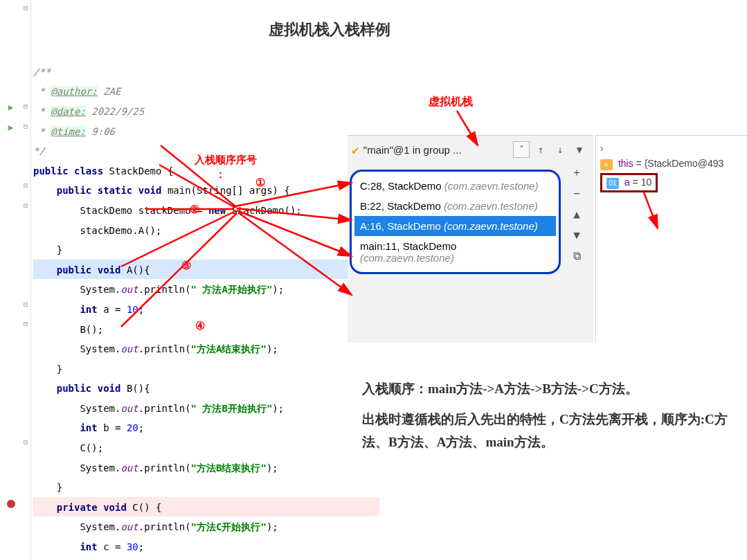 This screenshot has width=747, height=560. I want to click on copy-button: ⧉, so click(577, 255).